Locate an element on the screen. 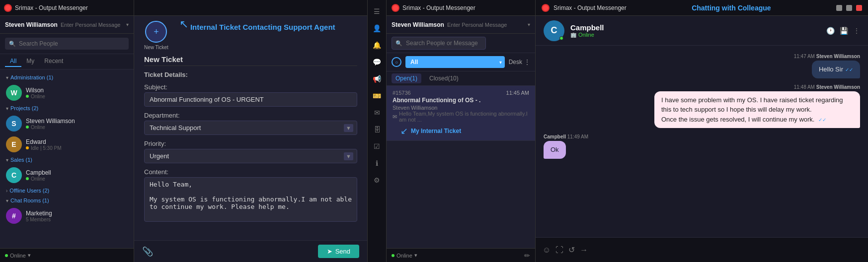  status-dot-steven is located at coordinates (27, 127).